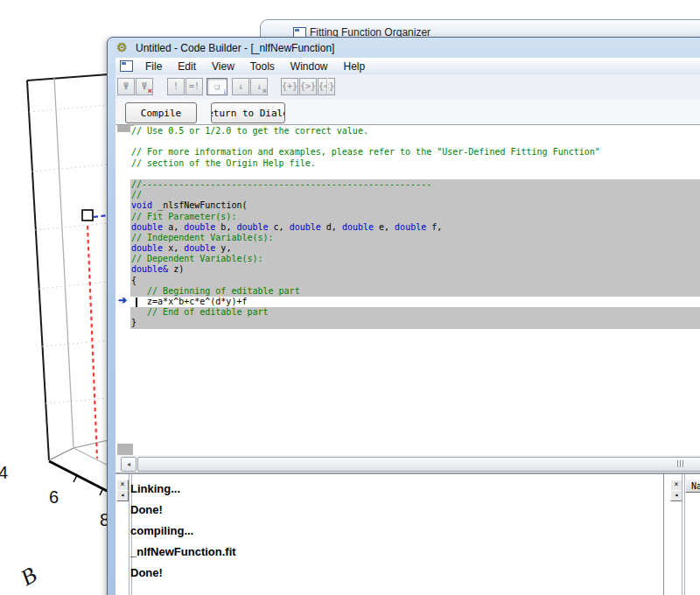  What do you see at coordinates (176, 87) in the screenshot?
I see `compile-icon: !` at bounding box center [176, 87].